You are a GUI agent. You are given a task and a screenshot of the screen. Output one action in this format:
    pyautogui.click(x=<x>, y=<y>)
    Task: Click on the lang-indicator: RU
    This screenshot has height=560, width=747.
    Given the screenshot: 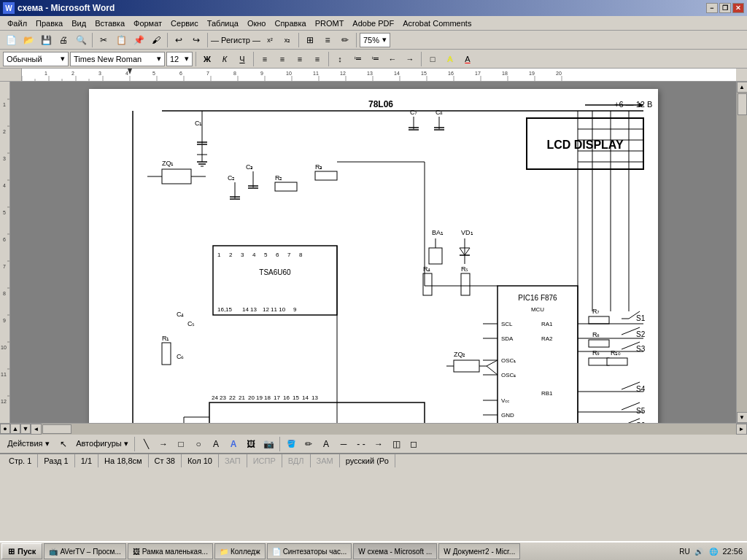 What is the action you would take?
    pyautogui.click(x=684, y=551)
    